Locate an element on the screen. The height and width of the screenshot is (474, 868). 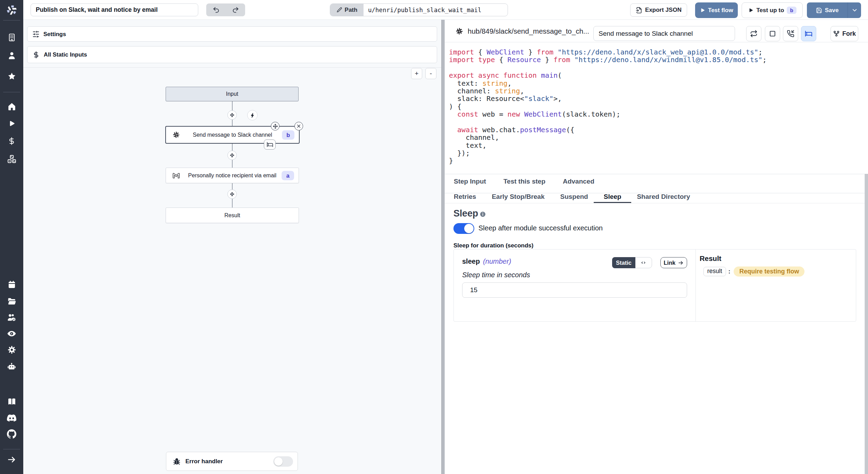
sidebar-collapse-button is located at coordinates (12, 459).